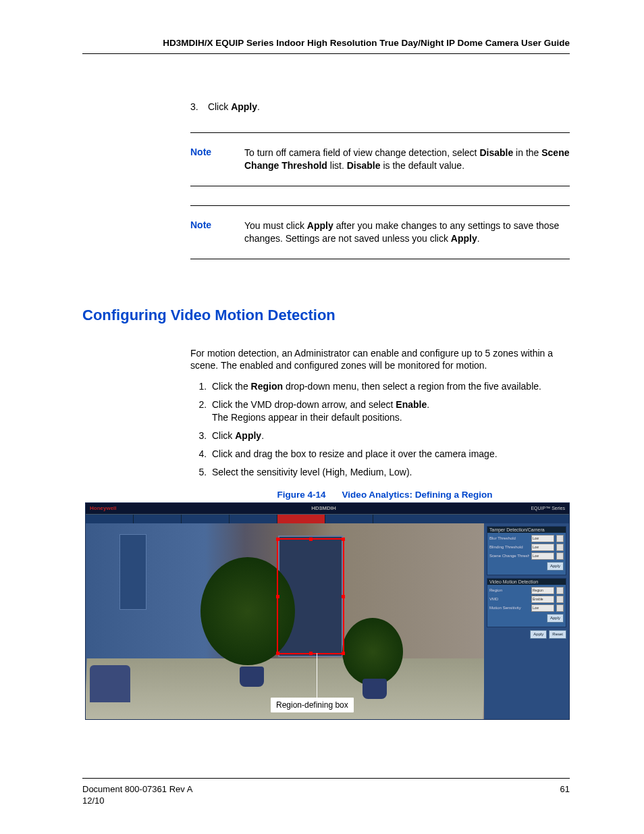  What do you see at coordinates (543, 600) in the screenshot?
I see `dropdown: Enable` at bounding box center [543, 600].